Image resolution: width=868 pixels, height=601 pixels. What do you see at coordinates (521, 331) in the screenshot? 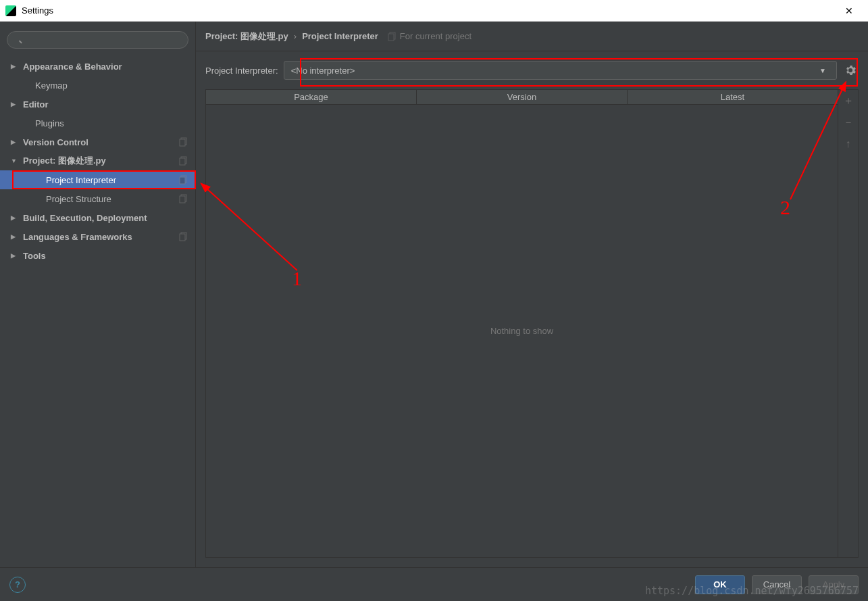
I see `empty-message: Nothing to show` at bounding box center [521, 331].